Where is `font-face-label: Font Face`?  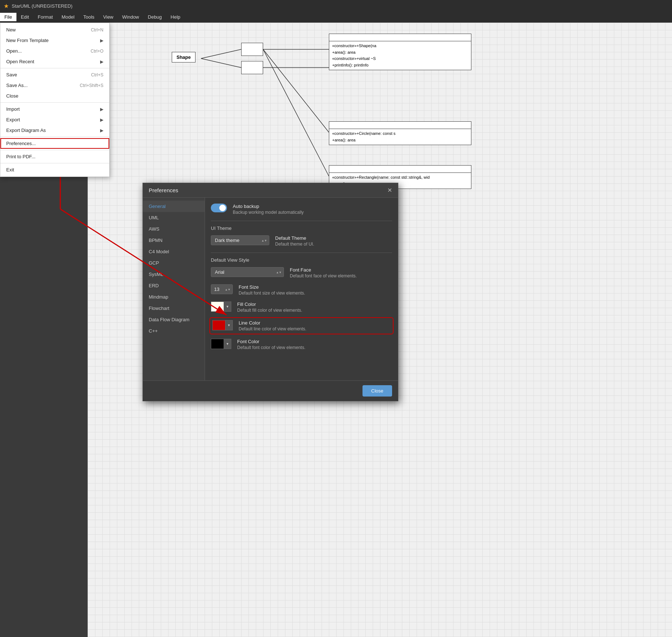
font-face-label: Font Face is located at coordinates (341, 270).